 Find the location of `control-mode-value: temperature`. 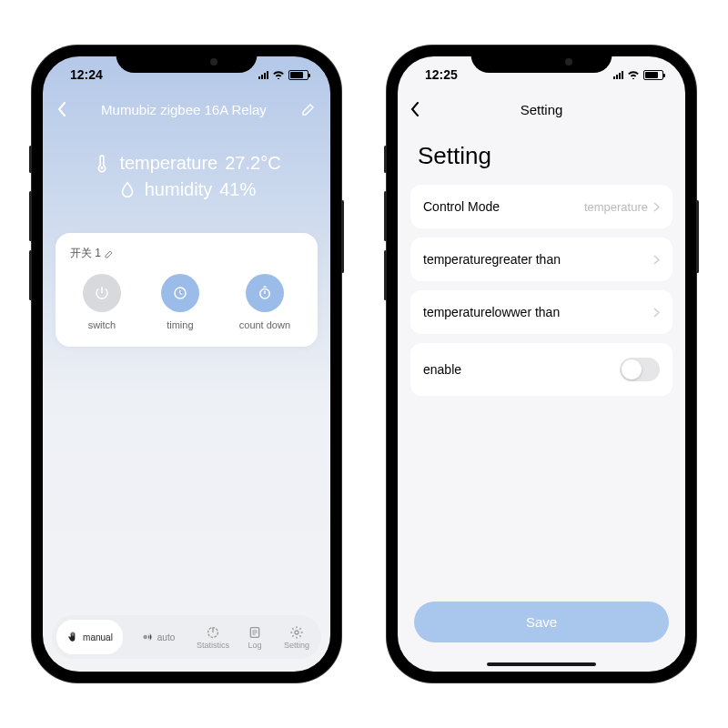

control-mode-value: temperature is located at coordinates (616, 207).